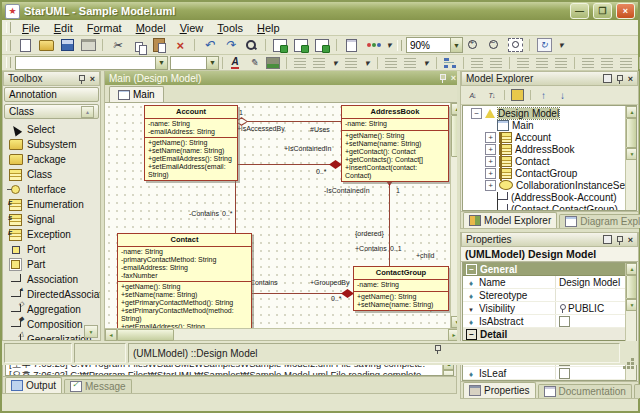 This screenshot has width=640, height=413. Describe the element at coordinates (585, 391) in the screenshot. I see `documentation-tab: Documentation` at that location.